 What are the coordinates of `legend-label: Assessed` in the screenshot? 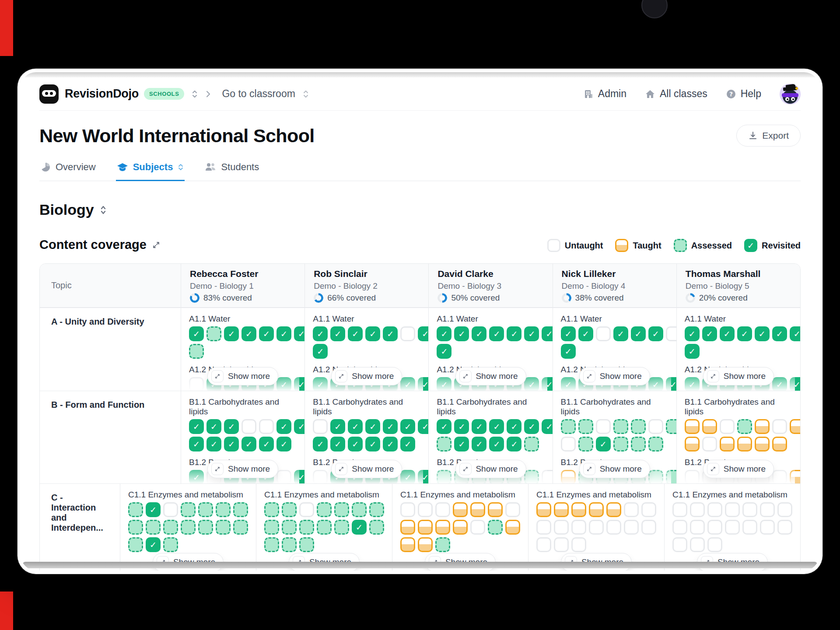 It's located at (711, 246).